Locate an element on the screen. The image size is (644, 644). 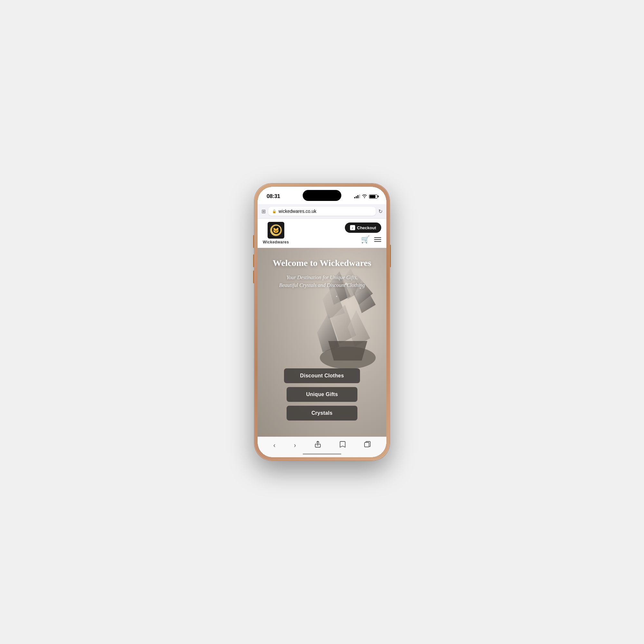
header-right: ♪ Checkout 🛒 is located at coordinates (363, 233).